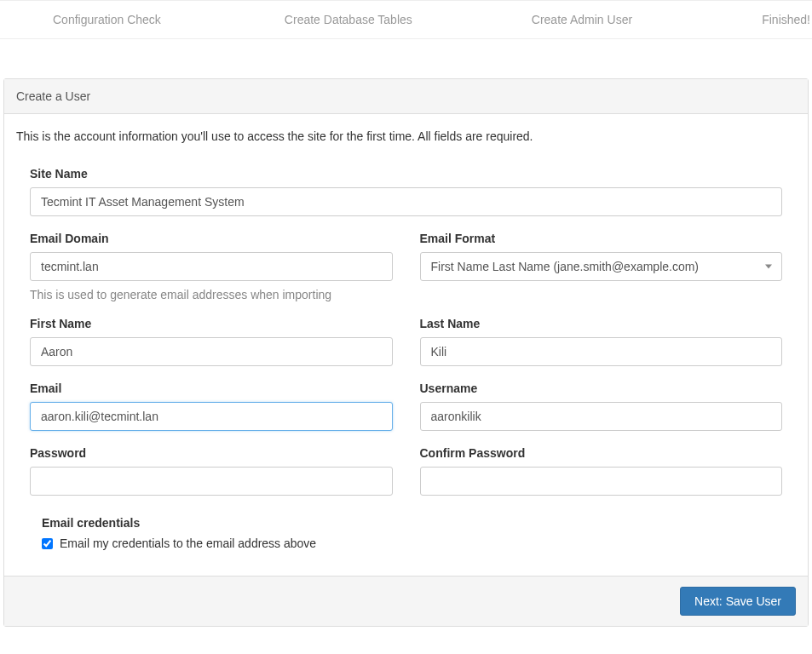 This screenshot has height=654, width=812. Describe the element at coordinates (211, 267) in the screenshot. I see `email-domain-input` at that location.